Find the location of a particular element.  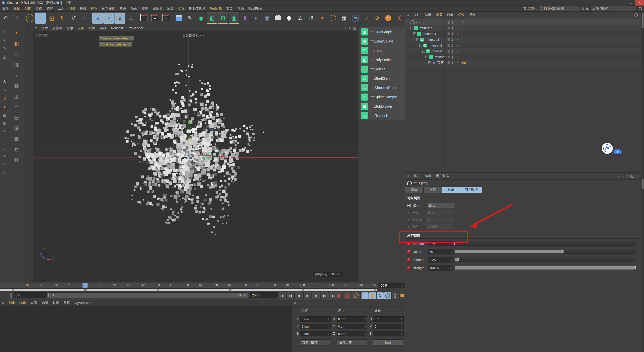

script-s2-icon: S is located at coordinates (5, 90).